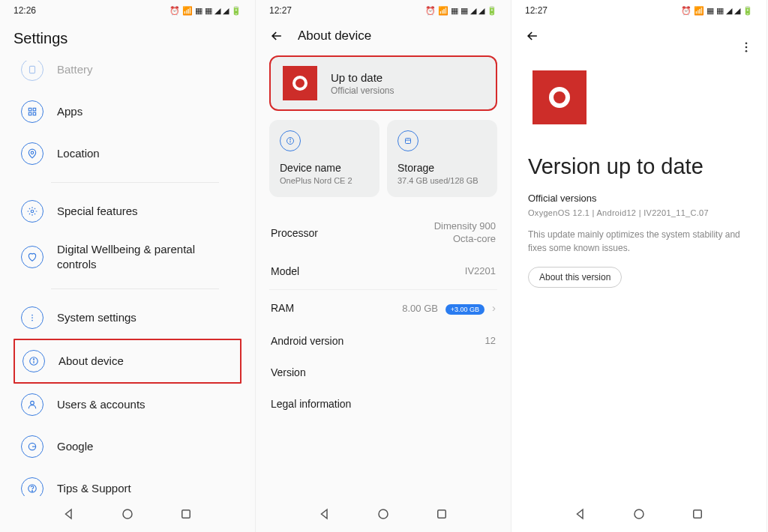 The image size is (768, 532). What do you see at coordinates (128, 318) in the screenshot?
I see `sidebar-item-system-settings: System settings` at bounding box center [128, 318].